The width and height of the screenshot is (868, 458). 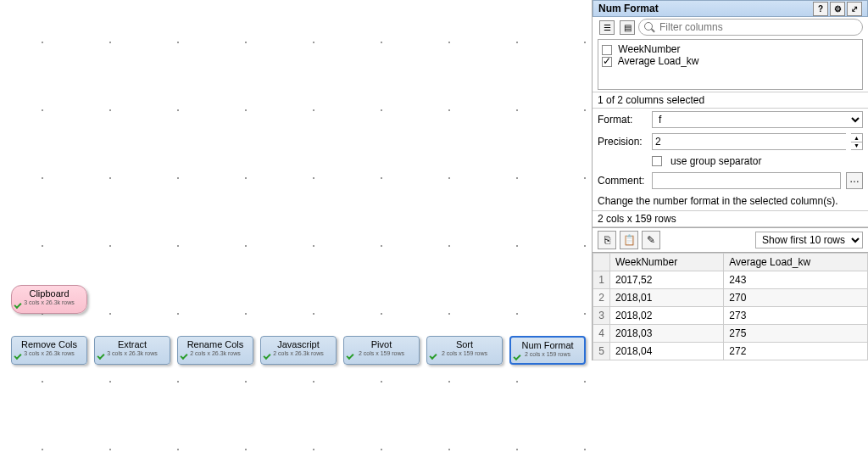 I want to click on help-icon: ?, so click(x=821, y=8).